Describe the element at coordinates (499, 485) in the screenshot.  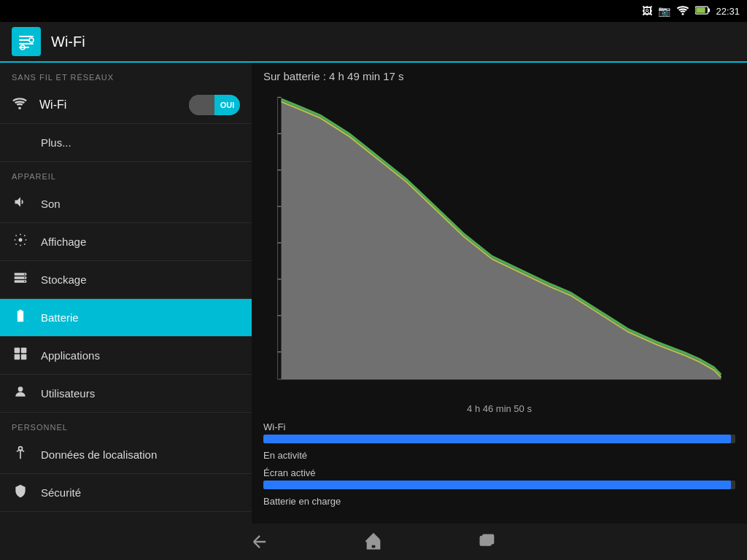
I see `usage-ecran-bar` at that location.